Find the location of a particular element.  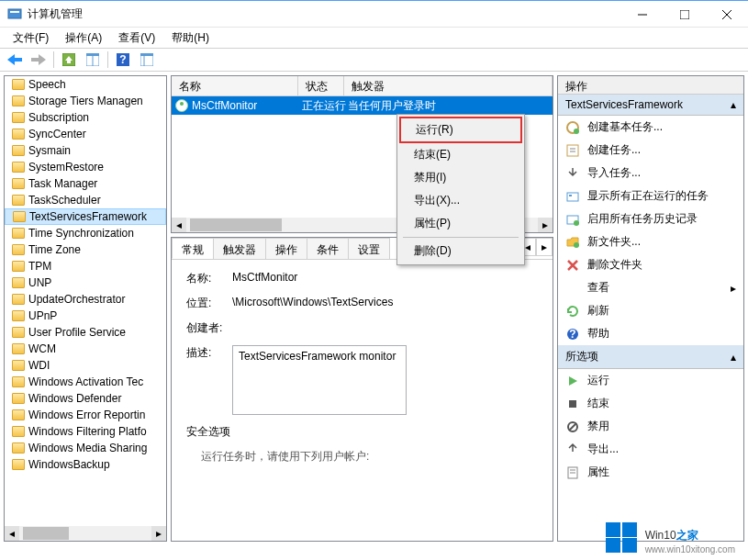

tree-item: Windows Defender is located at coordinates (85, 398).